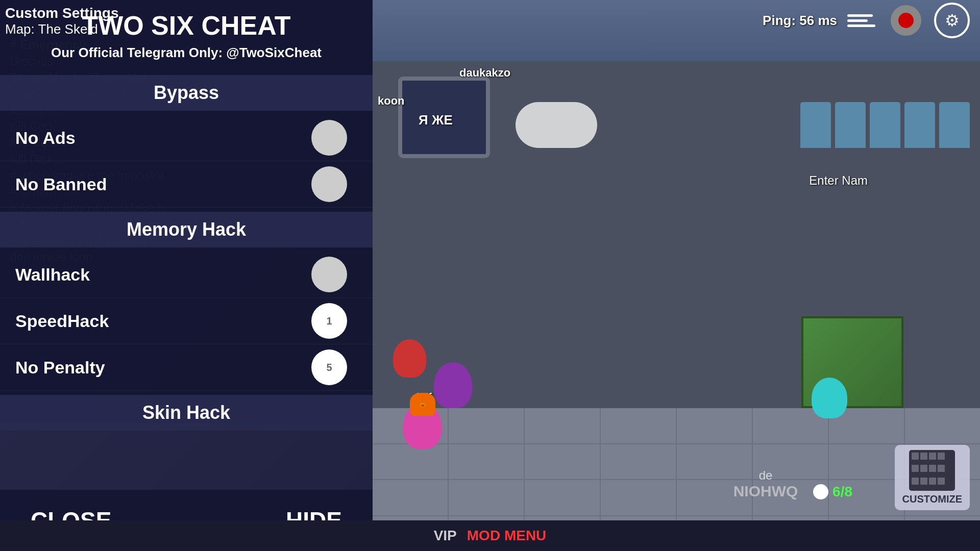 This screenshot has width=980, height=551. Describe the element at coordinates (490, 536) in the screenshot. I see `vip-bar: VIP MOD MENU` at that location.